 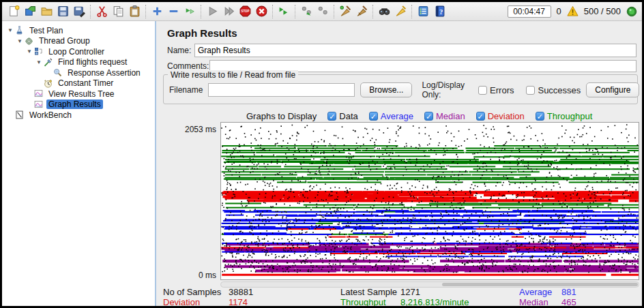 What do you see at coordinates (63, 12) in the screenshot?
I see `save-button` at bounding box center [63, 12].